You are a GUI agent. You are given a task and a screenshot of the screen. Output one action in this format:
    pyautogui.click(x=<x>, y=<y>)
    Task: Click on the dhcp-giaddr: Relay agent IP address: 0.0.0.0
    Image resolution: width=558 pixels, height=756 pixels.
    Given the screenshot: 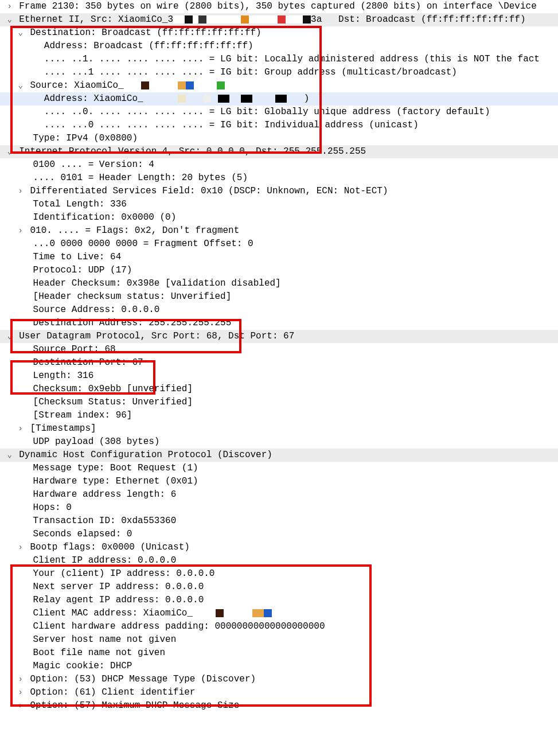 What is the action you would take?
    pyautogui.click(x=119, y=600)
    